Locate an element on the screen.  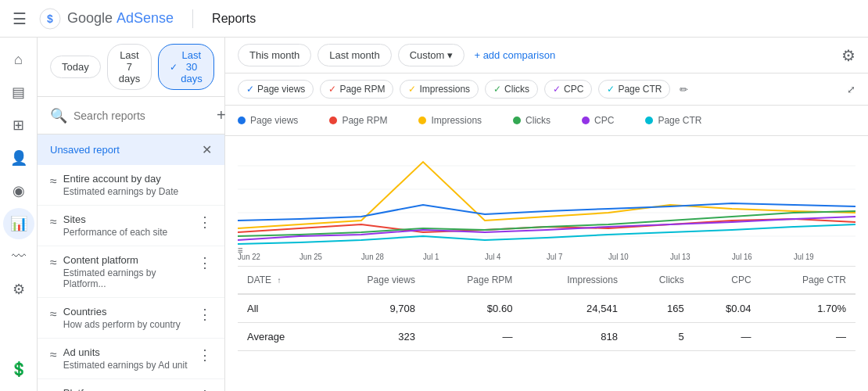
hamburger-icon: ☰ is located at coordinates (20, 19).